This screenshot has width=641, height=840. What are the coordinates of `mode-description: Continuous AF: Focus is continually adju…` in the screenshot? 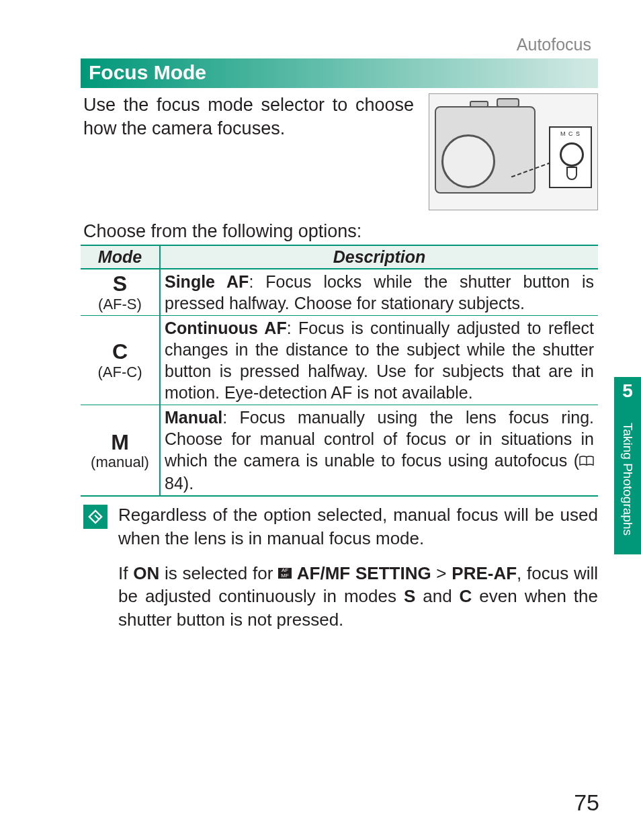 It's located at (379, 360).